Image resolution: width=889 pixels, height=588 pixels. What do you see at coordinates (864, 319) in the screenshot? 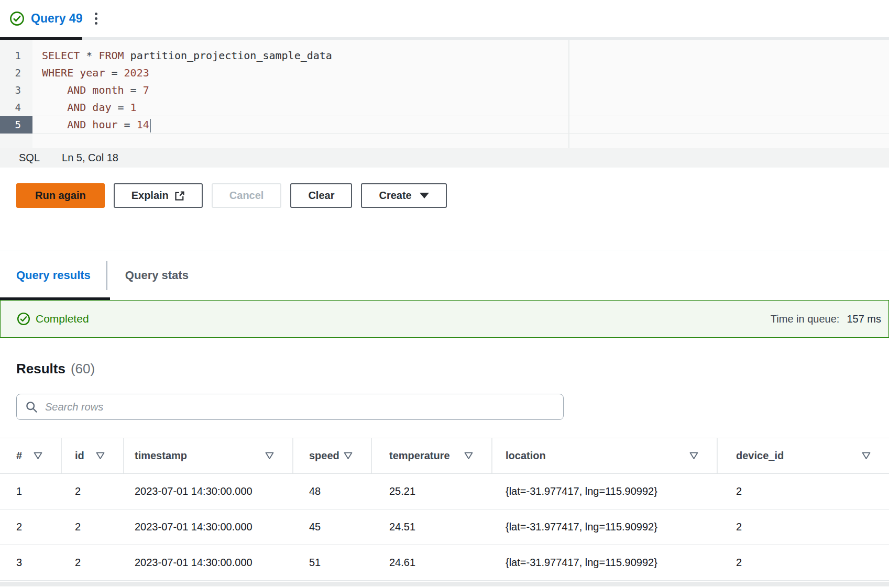
I see `queue-time-value: 157 ms` at bounding box center [864, 319].